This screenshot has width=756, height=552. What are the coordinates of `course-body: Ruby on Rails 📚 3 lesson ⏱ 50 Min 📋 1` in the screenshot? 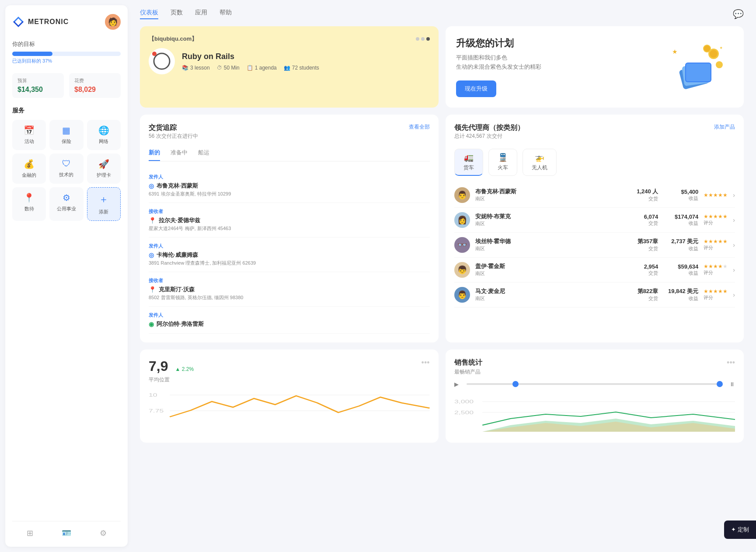 It's located at (289, 61).